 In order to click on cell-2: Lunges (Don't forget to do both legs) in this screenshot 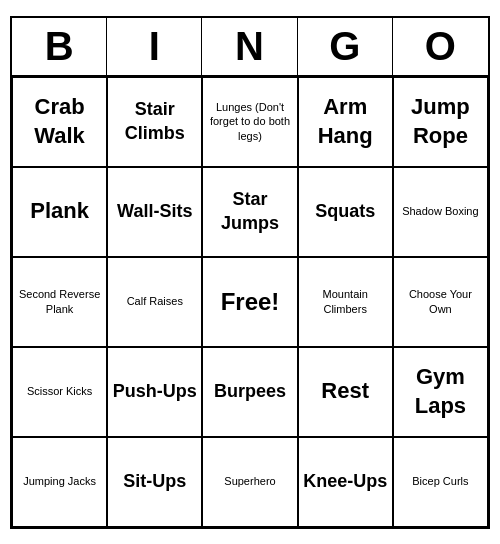, I will do `click(250, 122)`.